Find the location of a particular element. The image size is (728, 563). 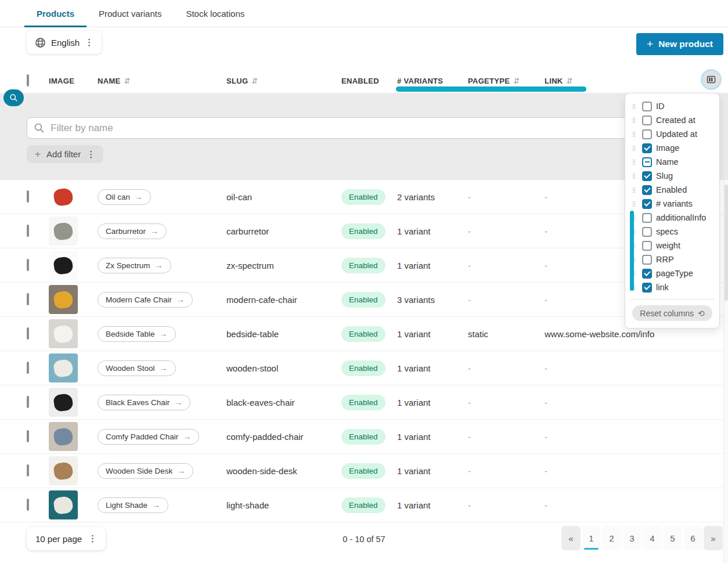

arrow-right-icon: → is located at coordinates (181, 299).